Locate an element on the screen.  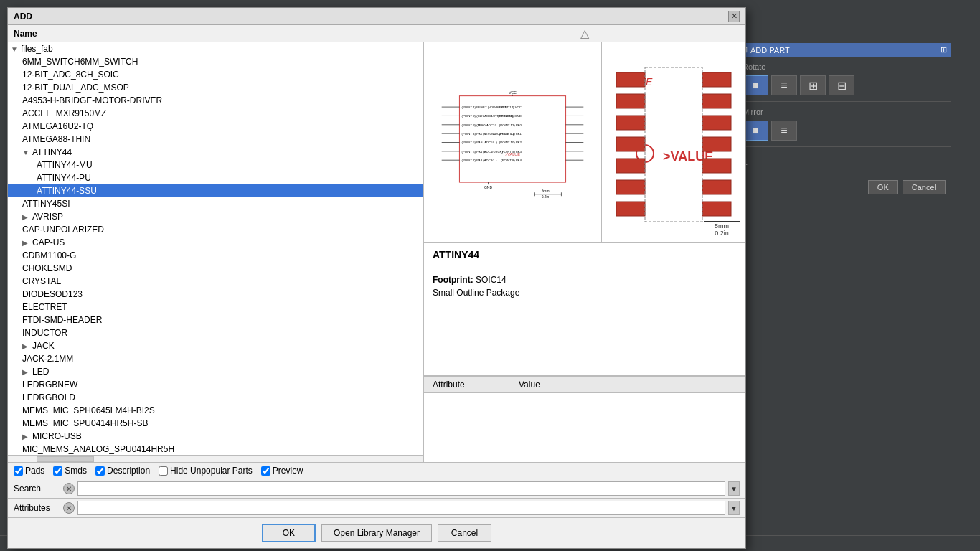
schematic-preview: (POINT 1) RESET (VDD/RESET) (POINT 2) (C… is located at coordinates (513, 142).